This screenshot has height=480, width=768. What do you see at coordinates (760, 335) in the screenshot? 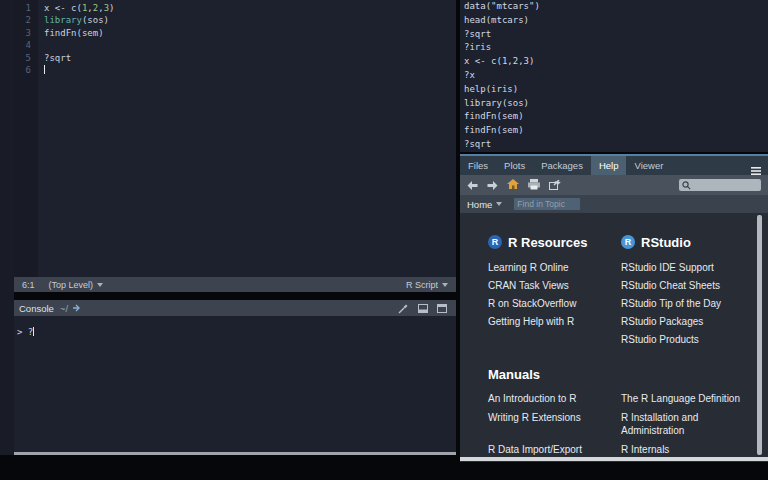
I see `help-vertical-scrollbar` at bounding box center [760, 335].